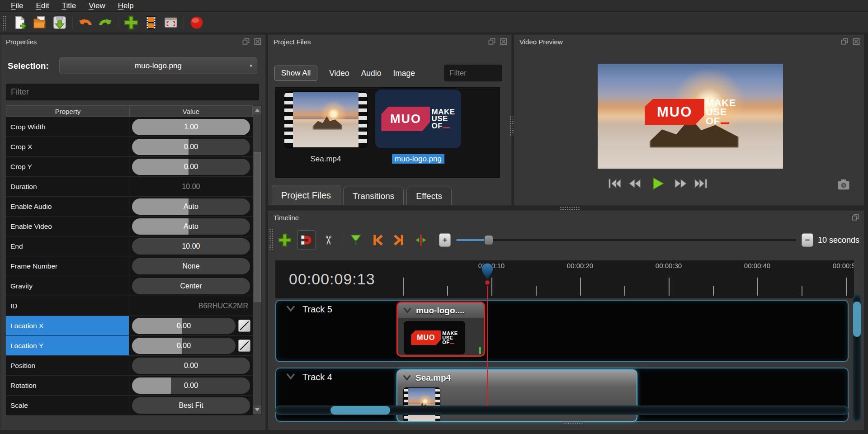 The width and height of the screenshot is (868, 434). What do you see at coordinates (257, 410) in the screenshot?
I see `scroll-down-button` at bounding box center [257, 410].